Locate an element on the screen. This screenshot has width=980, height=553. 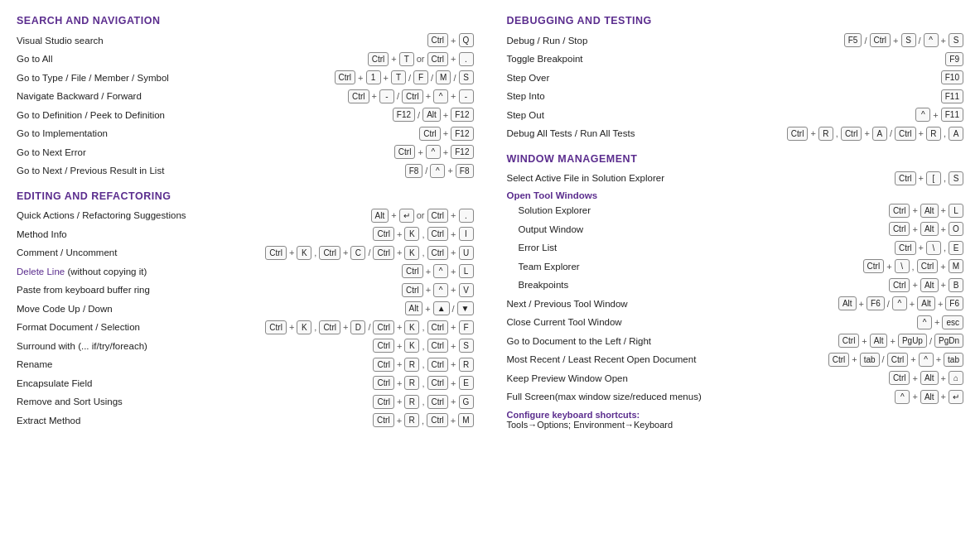
row-output-window: Output Window Ctrl+Alt+O is located at coordinates (736, 228).